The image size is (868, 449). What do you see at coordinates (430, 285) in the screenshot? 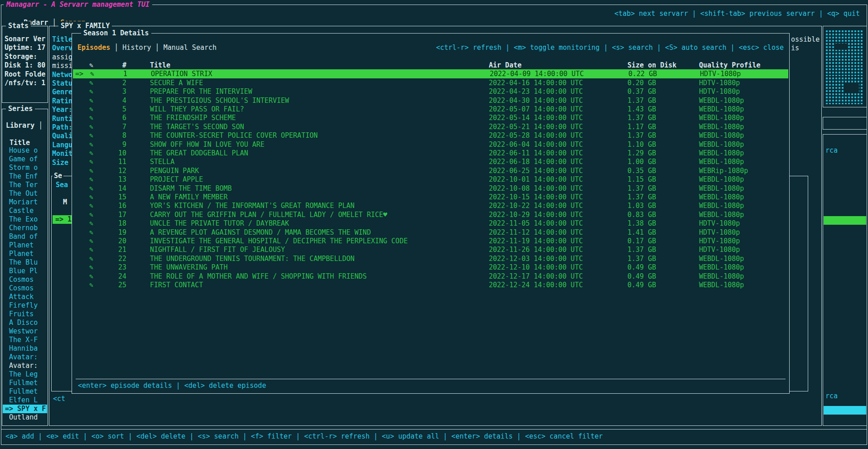
I see `episode-row: ✎25FIRST CONTACT2022-12-24 14:00:00 UTC0…` at bounding box center [430, 285].